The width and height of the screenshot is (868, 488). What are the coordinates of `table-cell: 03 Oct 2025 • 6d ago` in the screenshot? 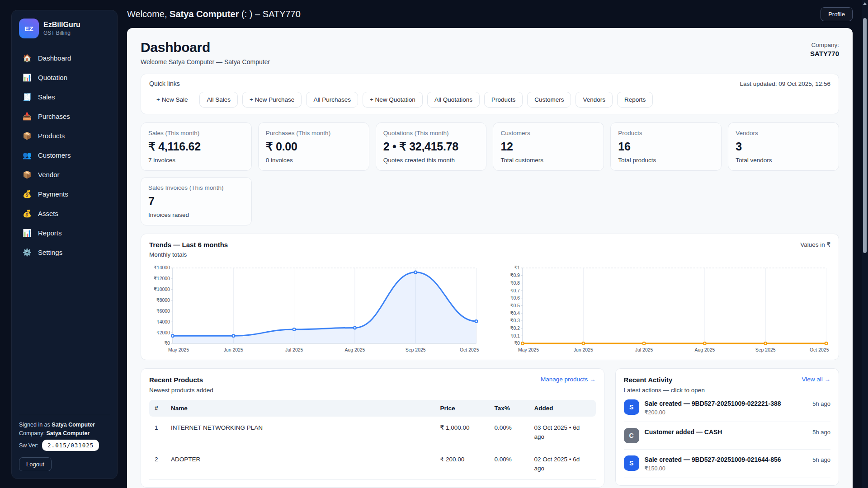 It's located at (562, 432).